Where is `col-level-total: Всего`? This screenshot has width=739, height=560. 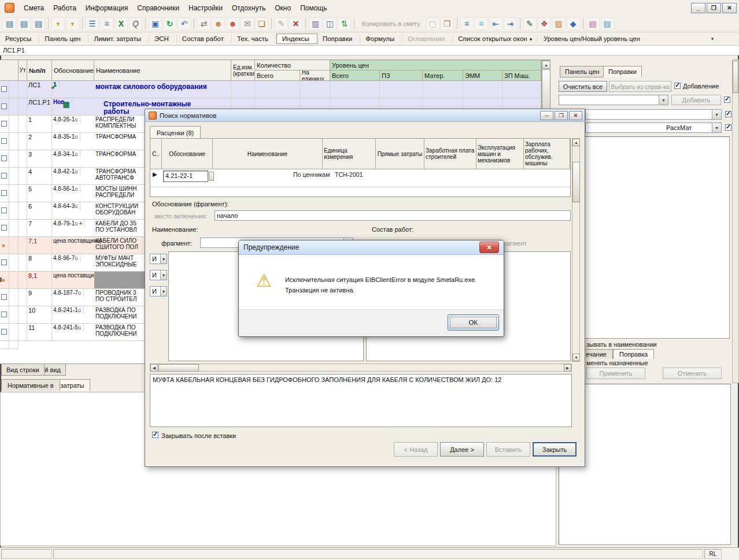
col-level-total: Всего is located at coordinates (355, 76).